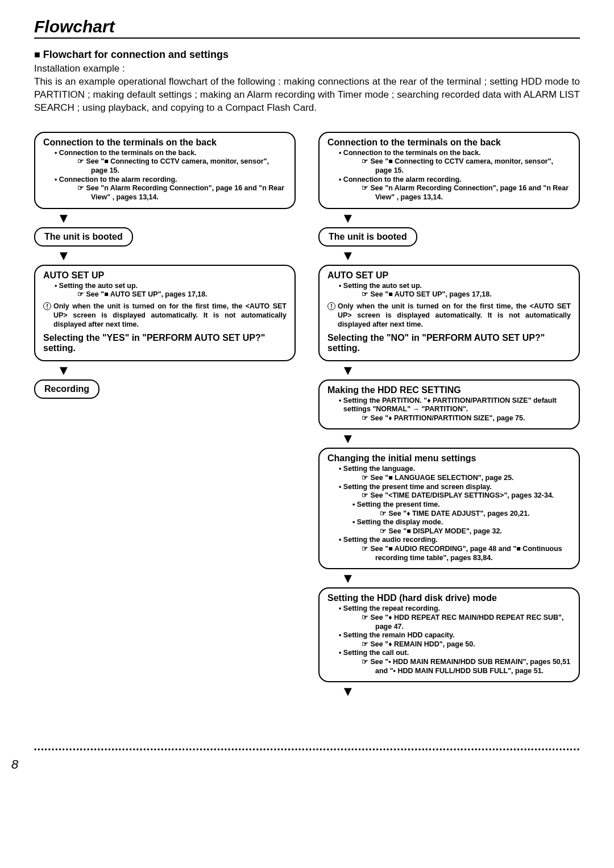 This screenshot has height=868, width=614. What do you see at coordinates (449, 406) in the screenshot?
I see `list-item: Setting the PARTITION. "♦ PARTITION/PART…` at bounding box center [449, 406].